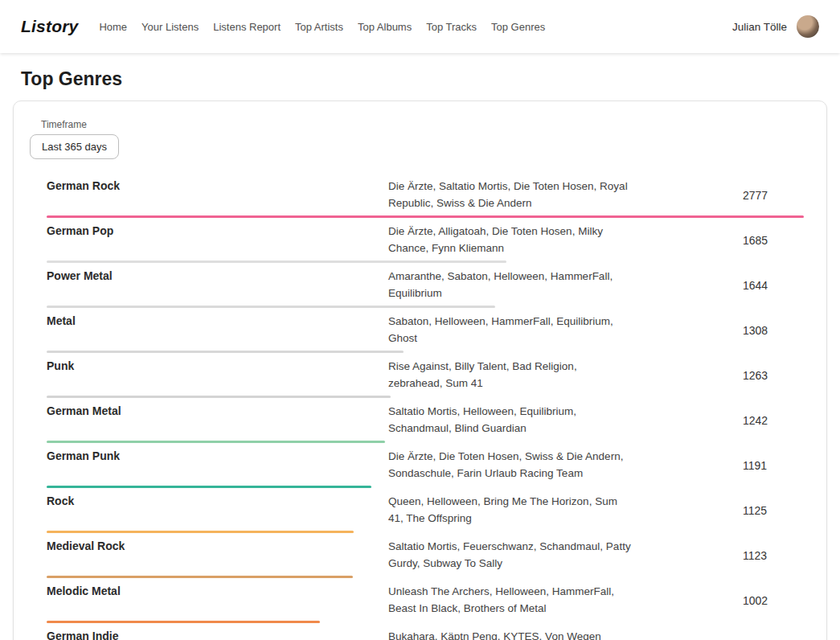  What do you see at coordinates (217, 455) in the screenshot?
I see `genre-name: German Punk` at bounding box center [217, 455].